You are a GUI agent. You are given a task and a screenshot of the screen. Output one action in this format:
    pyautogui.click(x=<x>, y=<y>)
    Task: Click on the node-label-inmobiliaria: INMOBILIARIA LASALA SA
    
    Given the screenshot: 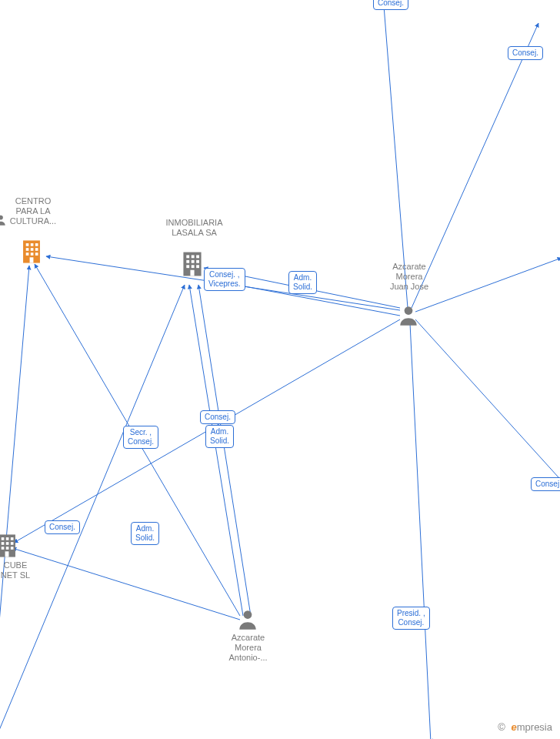 What is the action you would take?
    pyautogui.click(x=194, y=228)
    